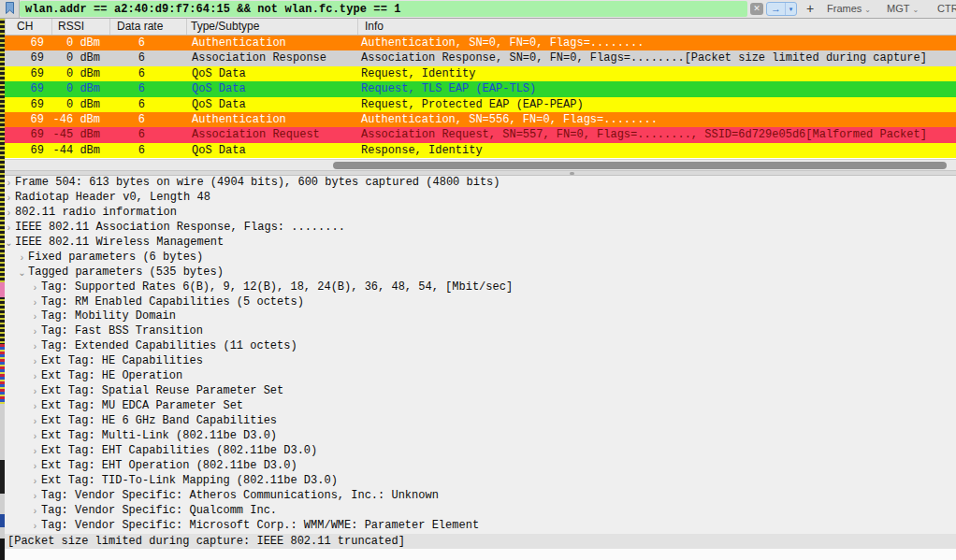 The width and height of the screenshot is (956, 560). I want to click on detail-tree-item: ›Fixed parameters (6 bytes), so click(478, 258).